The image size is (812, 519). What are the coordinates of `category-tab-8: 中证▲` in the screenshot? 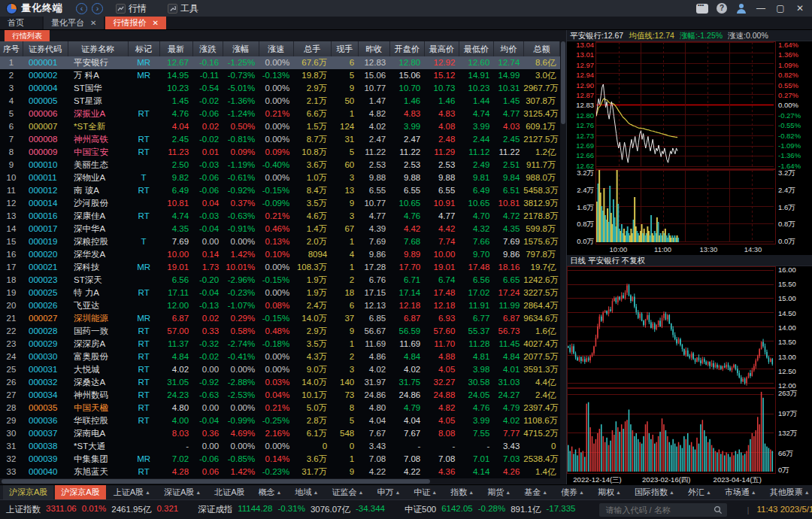 It's located at (426, 492).